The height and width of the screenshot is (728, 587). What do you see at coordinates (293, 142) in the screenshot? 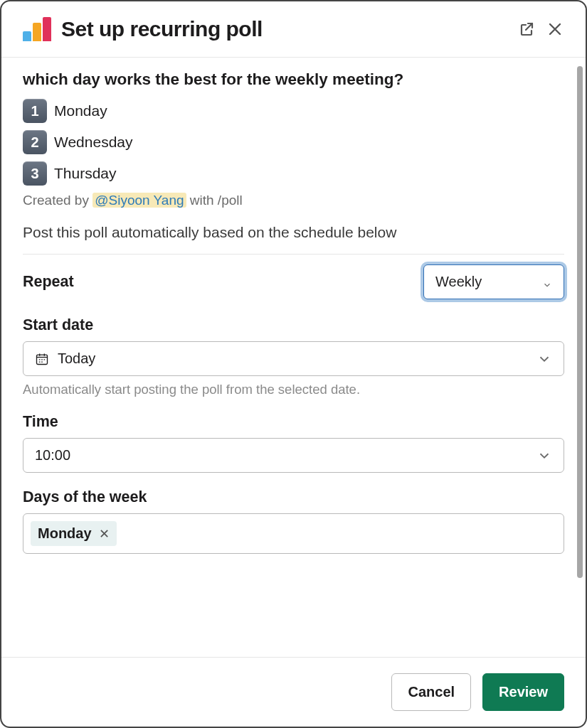
I see `poll-options: 1 Monday 2 Wednesday 3 Thursday` at bounding box center [293, 142].